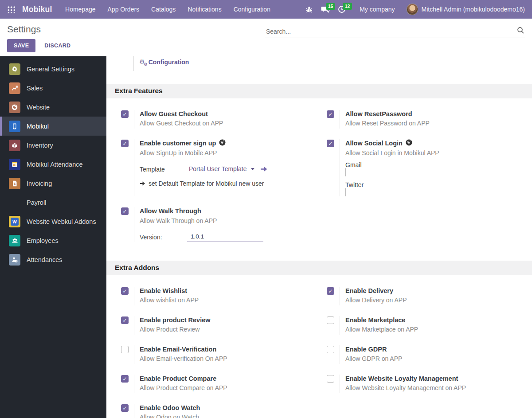 This screenshot has width=532, height=418. What do you see at coordinates (53, 69) in the screenshot?
I see `sidebar-item-general-settings: General Settings` at bounding box center [53, 69].